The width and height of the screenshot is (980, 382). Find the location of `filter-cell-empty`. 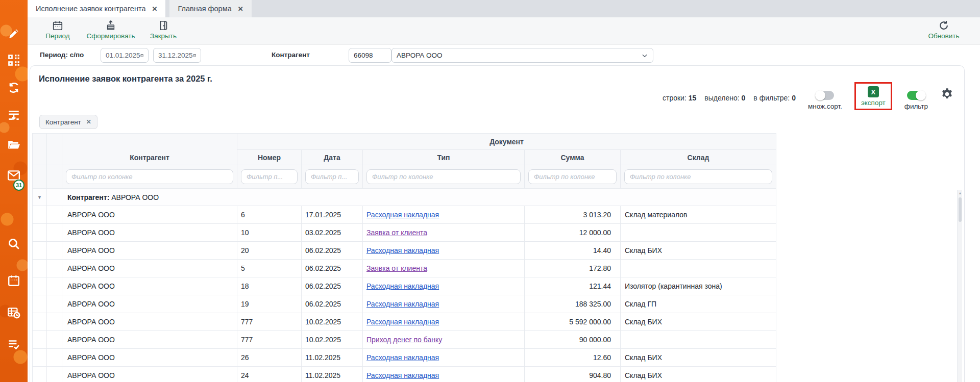

filter-cell-empty is located at coordinates (40, 177).